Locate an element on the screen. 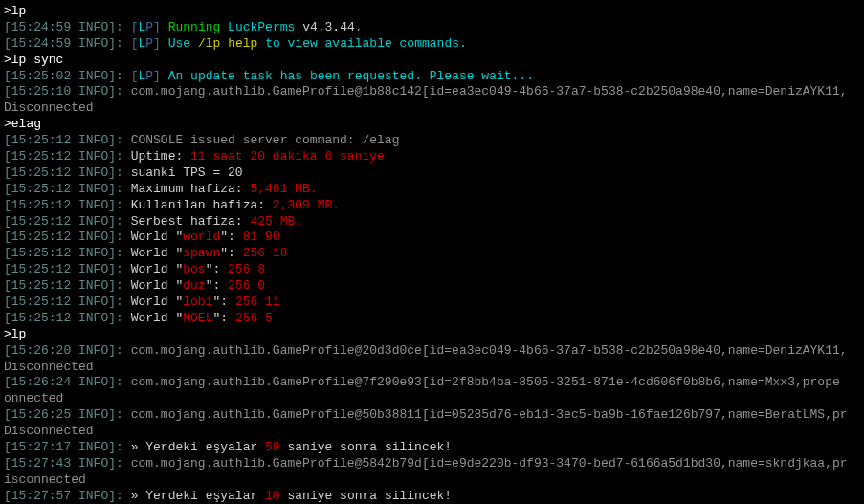 The image size is (864, 504). text-segment: 425 MB. is located at coordinates (276, 222).